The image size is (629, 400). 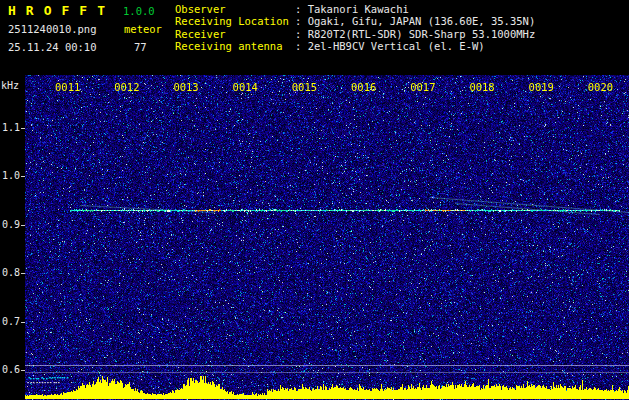 What do you see at coordinates (422, 87) in the screenshot?
I see `time-tick-label: 0017` at bounding box center [422, 87].